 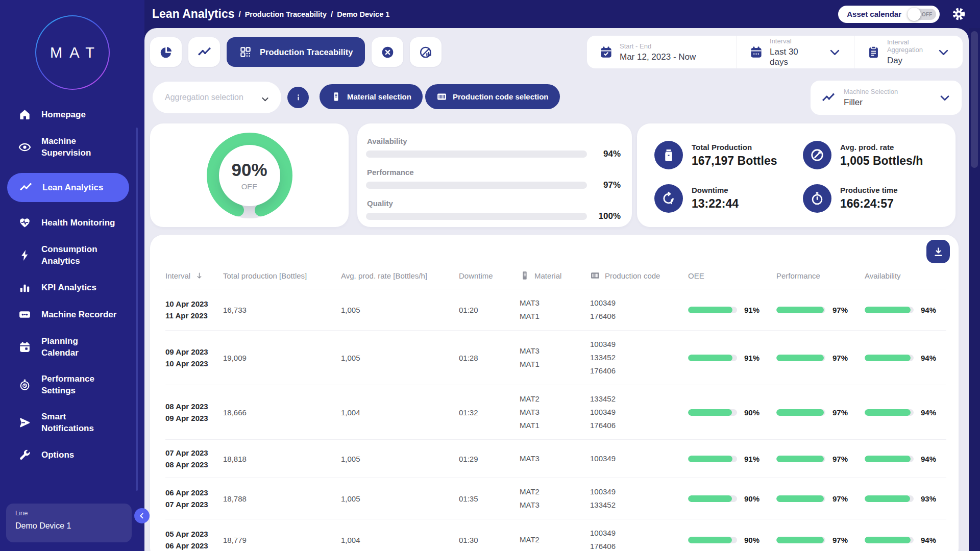 What do you see at coordinates (68, 188) in the screenshot?
I see `sidebar-item-lean-analytics: Lean Analytics` at bounding box center [68, 188].